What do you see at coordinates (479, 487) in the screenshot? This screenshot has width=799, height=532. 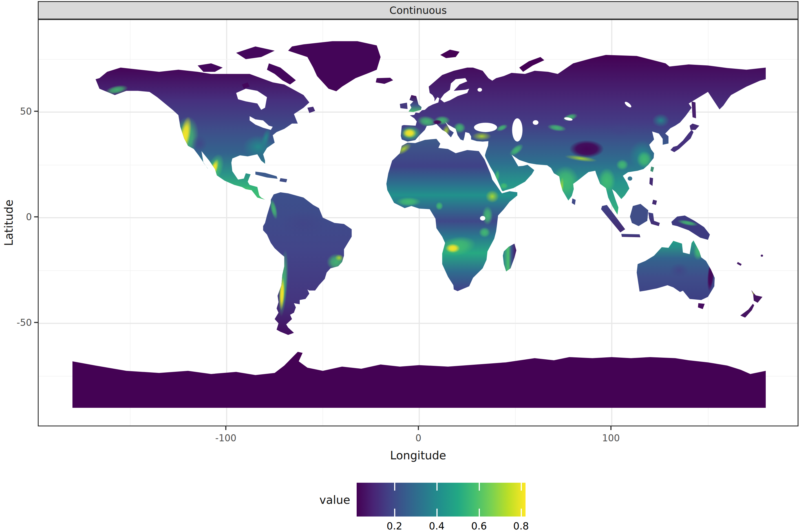 I see `legend-tick-0.6-top` at bounding box center [479, 487].